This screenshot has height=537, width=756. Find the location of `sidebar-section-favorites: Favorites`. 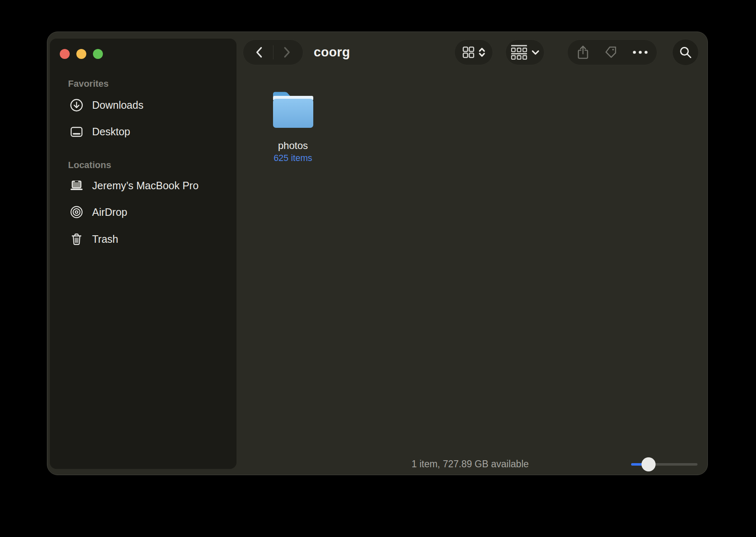

sidebar-section-favorites: Favorites is located at coordinates (88, 84).